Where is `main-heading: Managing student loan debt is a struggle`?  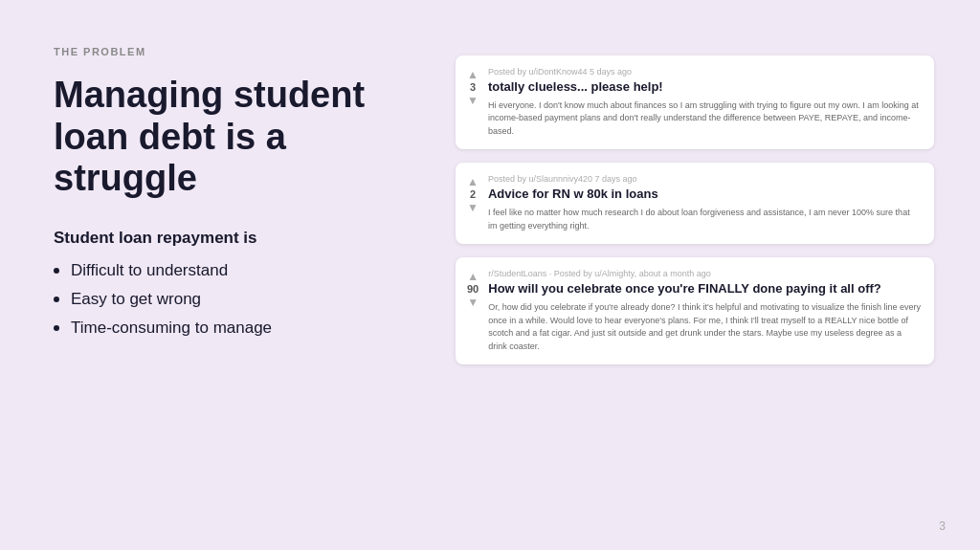 main-heading: Managing student loan debt is a struggle is located at coordinates (240, 138).